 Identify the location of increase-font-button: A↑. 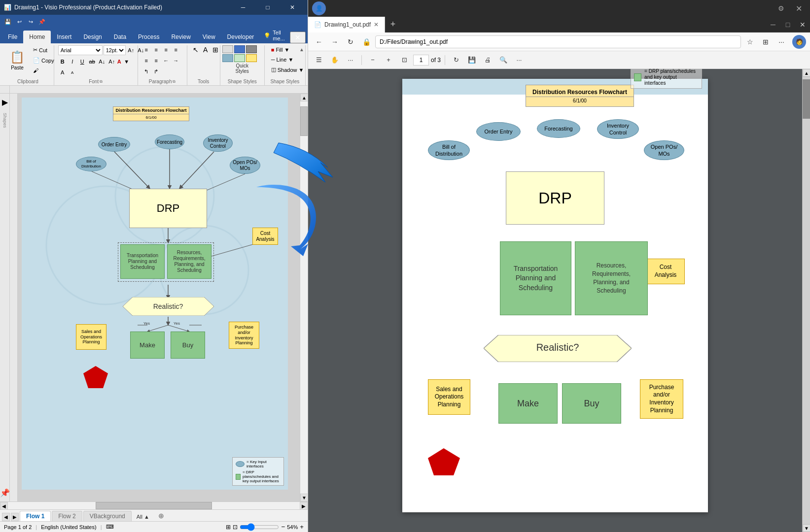
(131, 50).